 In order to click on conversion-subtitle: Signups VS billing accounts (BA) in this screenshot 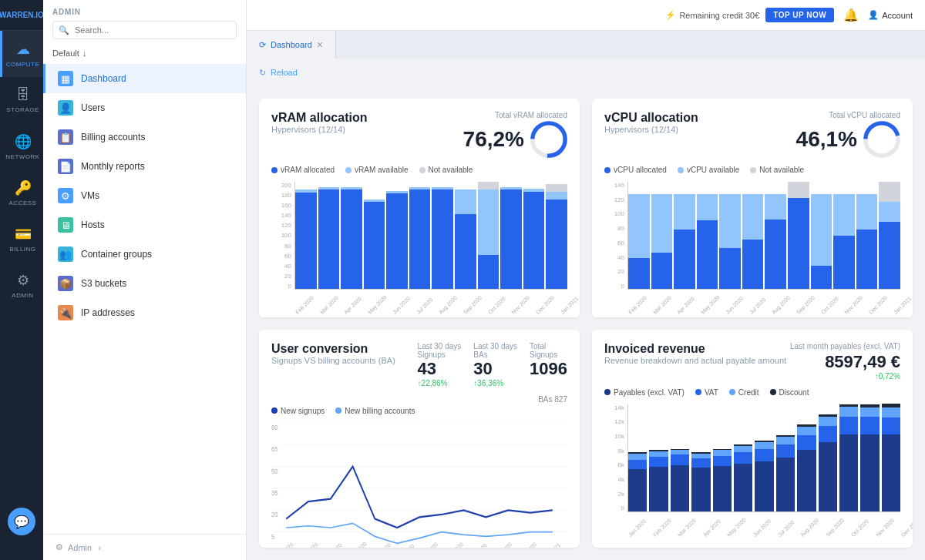, I will do `click(333, 360)`.